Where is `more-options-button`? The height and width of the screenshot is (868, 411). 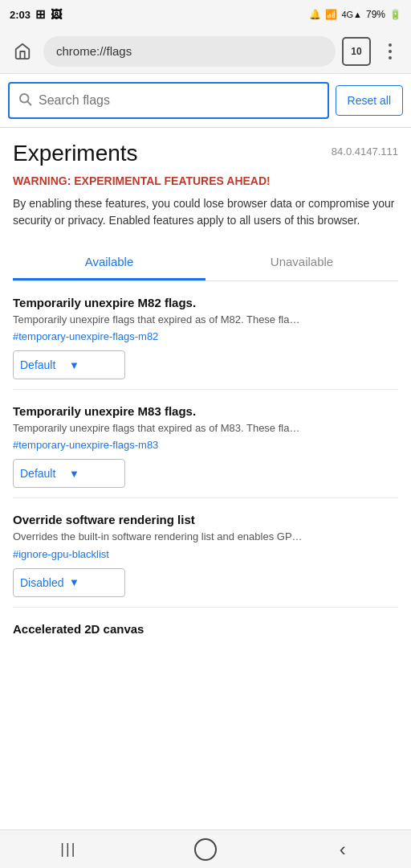
more-options-button is located at coordinates (390, 51).